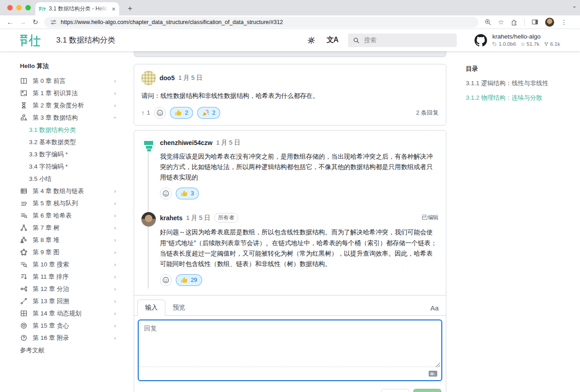 Image resolution: width=580 pixels, height=392 pixels. What do you see at coordinates (69, 118) in the screenshot?
I see `sidebar-item-chapter-3: 第 3 章 数据结构›` at bounding box center [69, 118].